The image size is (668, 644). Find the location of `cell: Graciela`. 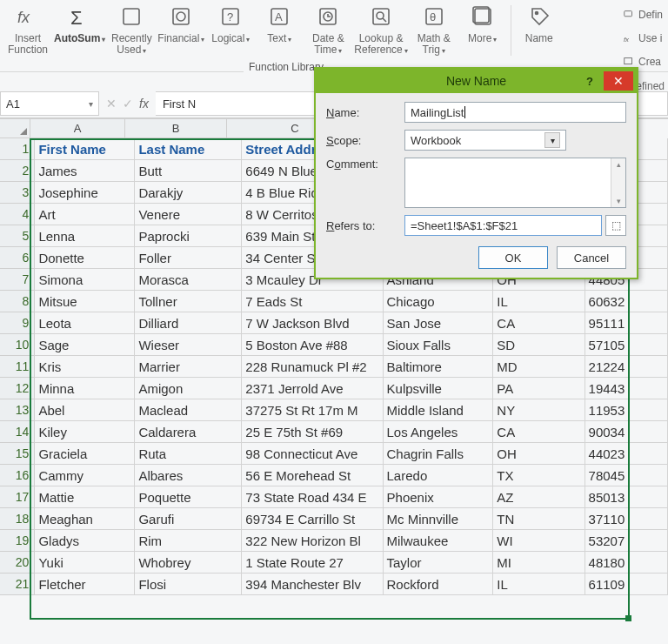

cell: Graciela is located at coordinates (85, 454).